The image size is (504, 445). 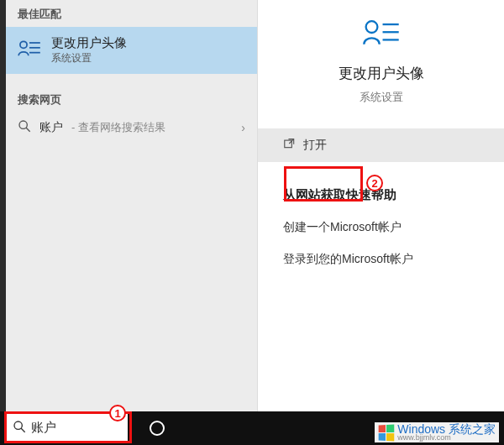 I want to click on open-label: 打开, so click(x=315, y=145).